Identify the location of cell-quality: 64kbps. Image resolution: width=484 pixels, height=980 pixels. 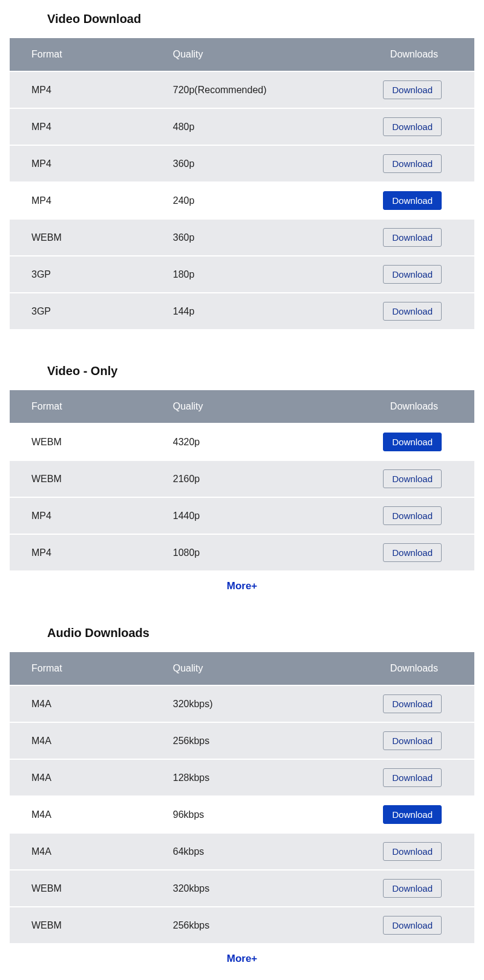
(252, 852).